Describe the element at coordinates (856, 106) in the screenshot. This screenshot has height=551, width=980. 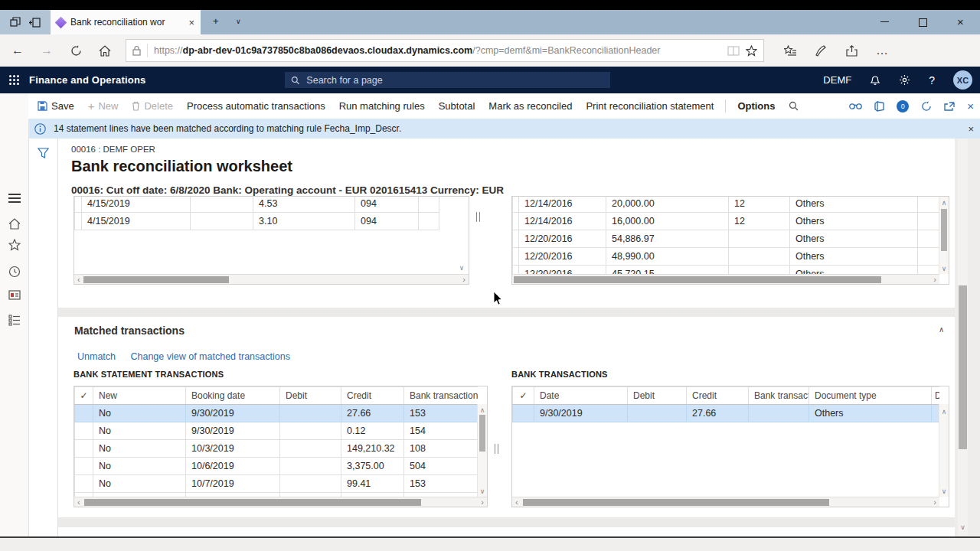
I see `view-related-glasses-icon` at that location.